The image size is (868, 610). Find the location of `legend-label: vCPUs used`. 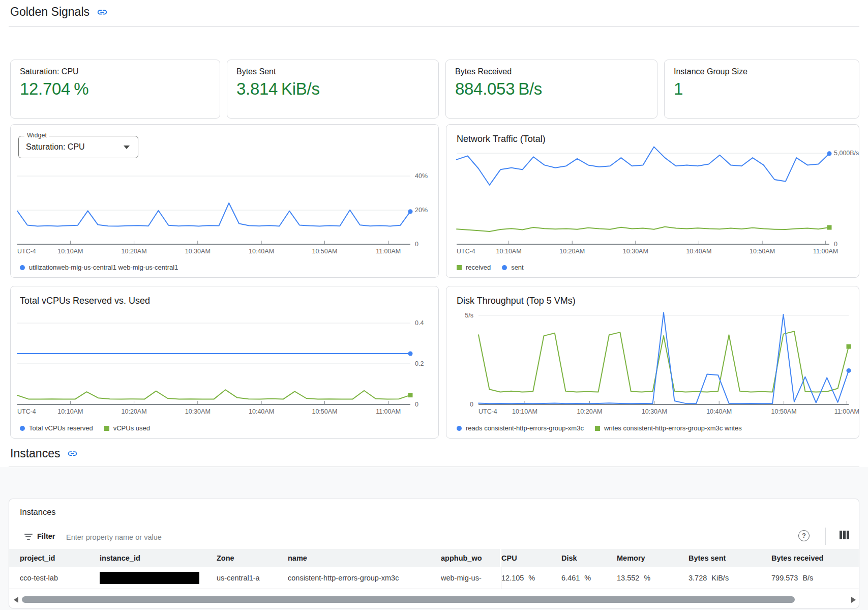

legend-label: vCPUs used is located at coordinates (132, 428).